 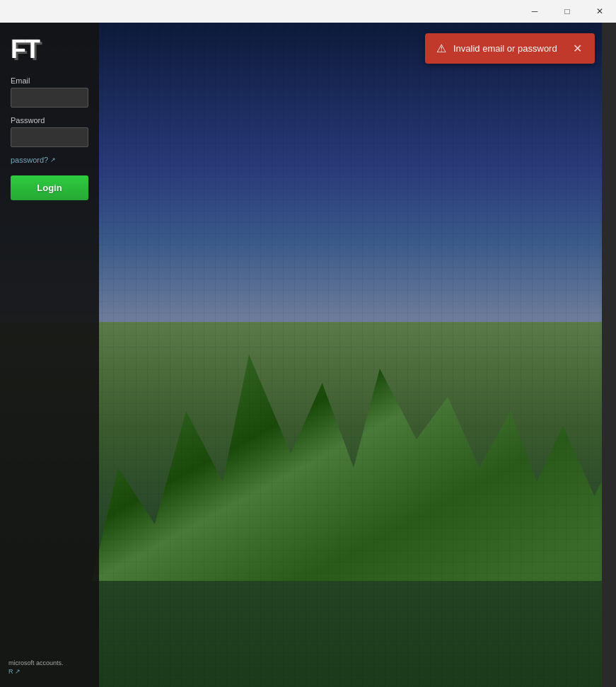 What do you see at coordinates (600, 11) in the screenshot?
I see `close-button: ✕` at bounding box center [600, 11].